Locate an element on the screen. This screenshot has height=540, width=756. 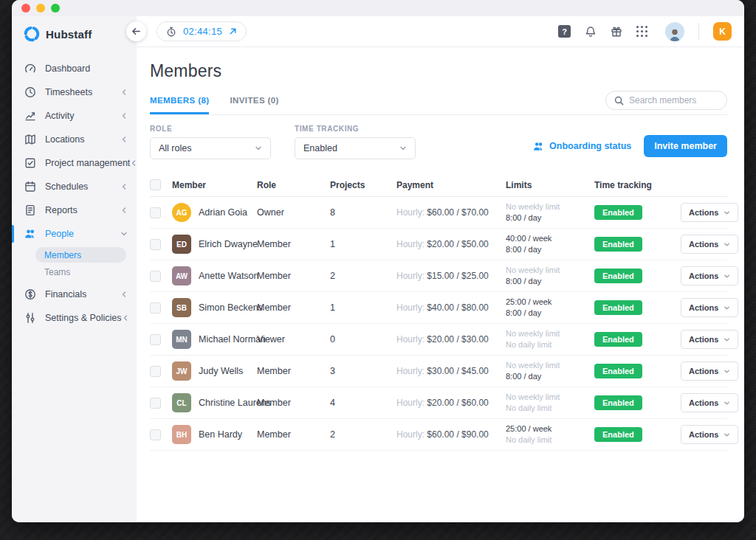
sidebar-item-schedules: Schedules is located at coordinates (74, 187).